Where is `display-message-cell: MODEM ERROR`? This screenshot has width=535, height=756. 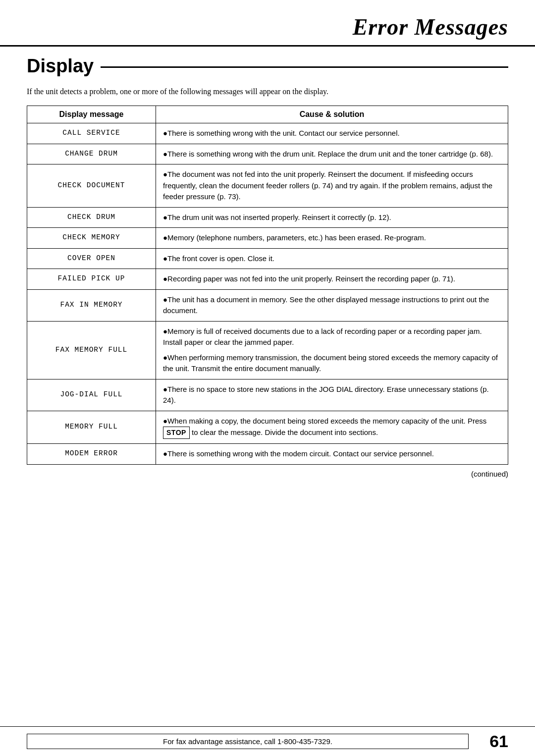
display-message-cell: MODEM ERROR is located at coordinates (92, 454).